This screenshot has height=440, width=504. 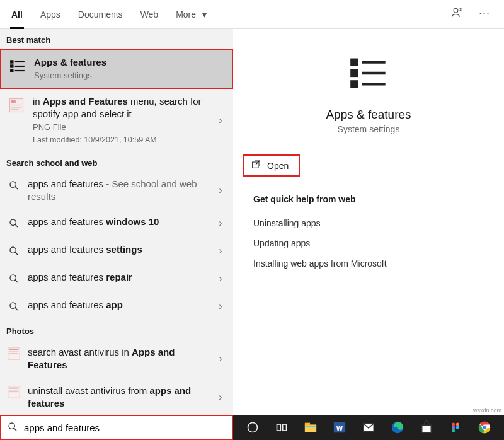 What do you see at coordinates (340, 427) in the screenshot?
I see `taskbar-word-icon: W` at bounding box center [340, 427].